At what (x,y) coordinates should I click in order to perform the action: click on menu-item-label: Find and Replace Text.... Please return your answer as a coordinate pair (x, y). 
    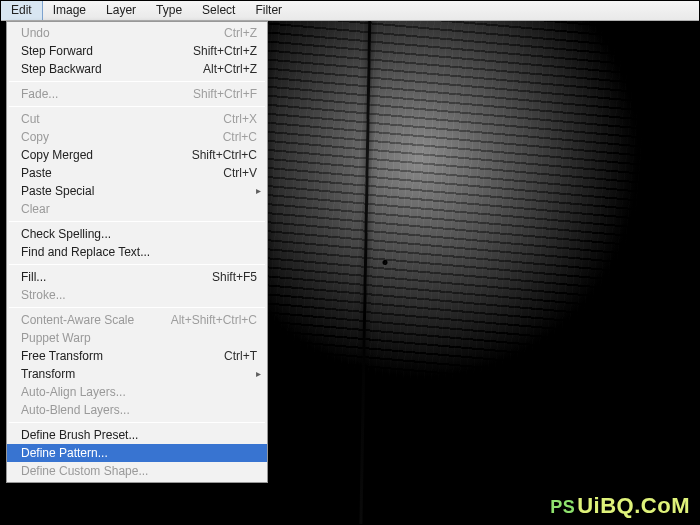
    Looking at the image, I should click on (86, 252).